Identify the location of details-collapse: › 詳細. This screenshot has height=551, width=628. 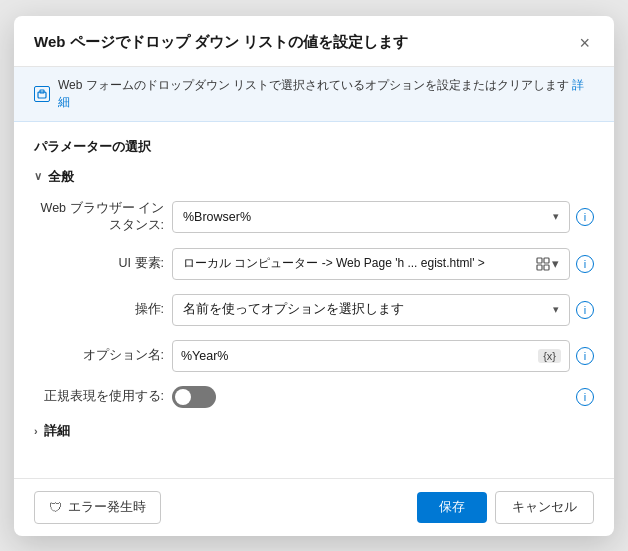
(314, 431).